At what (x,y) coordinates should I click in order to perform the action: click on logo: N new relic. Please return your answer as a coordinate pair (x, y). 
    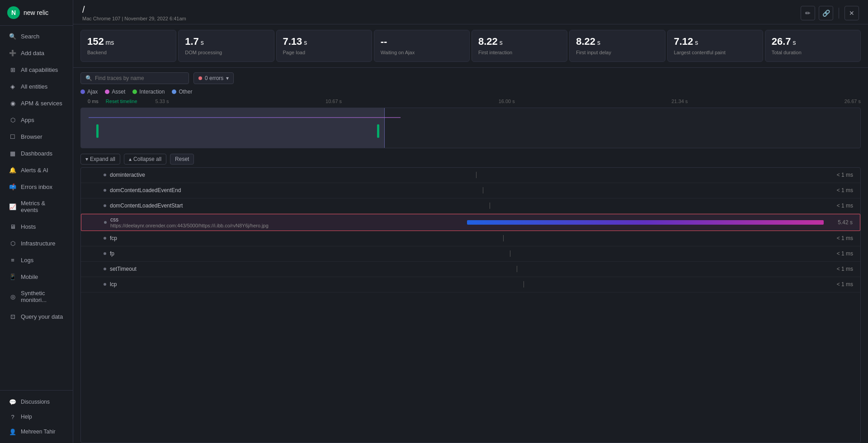
    Looking at the image, I should click on (36, 13).